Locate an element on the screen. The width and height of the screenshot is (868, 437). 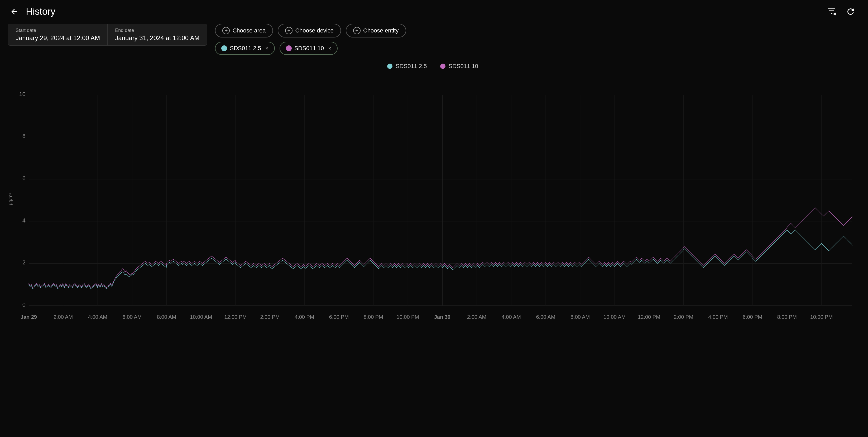
plus-icon: + is located at coordinates (226, 31).